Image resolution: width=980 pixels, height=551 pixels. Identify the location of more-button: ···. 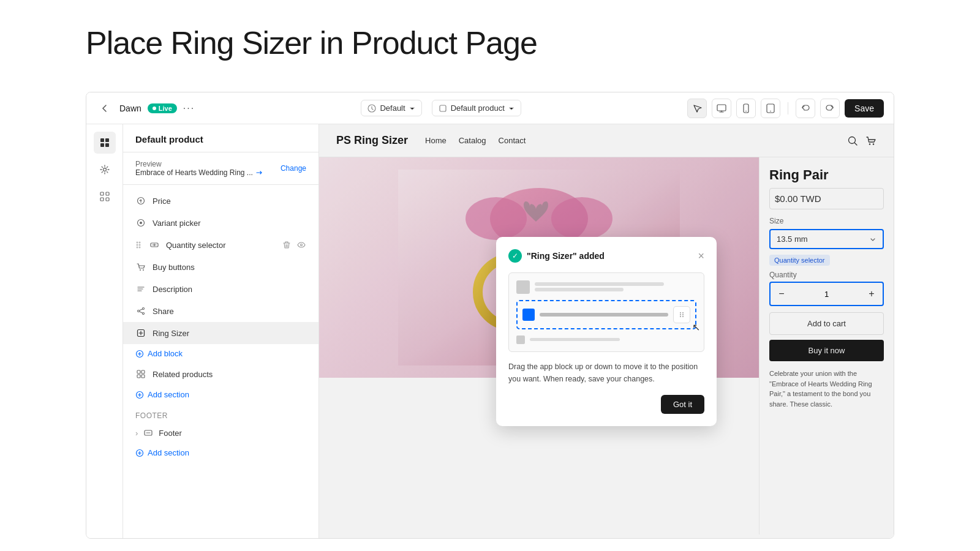
(189, 108).